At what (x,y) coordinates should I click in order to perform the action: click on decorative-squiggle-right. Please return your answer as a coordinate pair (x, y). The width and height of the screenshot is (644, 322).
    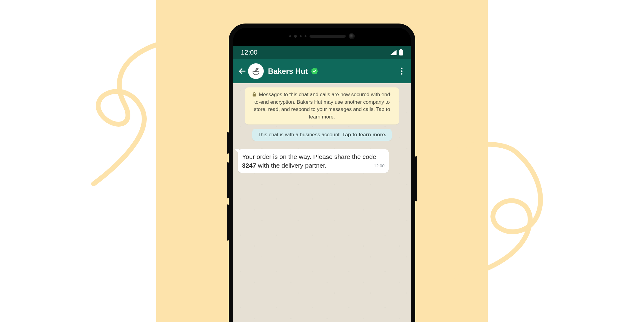
    Looking at the image, I should click on (502, 211).